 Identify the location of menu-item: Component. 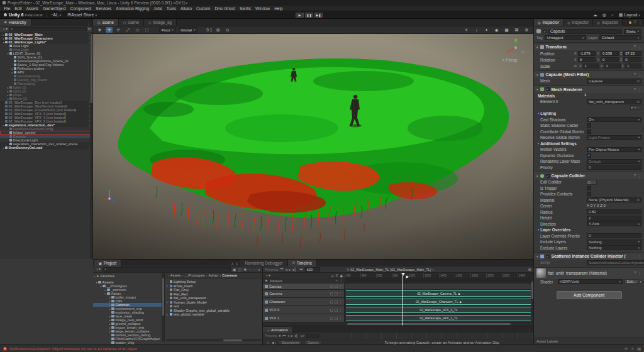
(81, 9).